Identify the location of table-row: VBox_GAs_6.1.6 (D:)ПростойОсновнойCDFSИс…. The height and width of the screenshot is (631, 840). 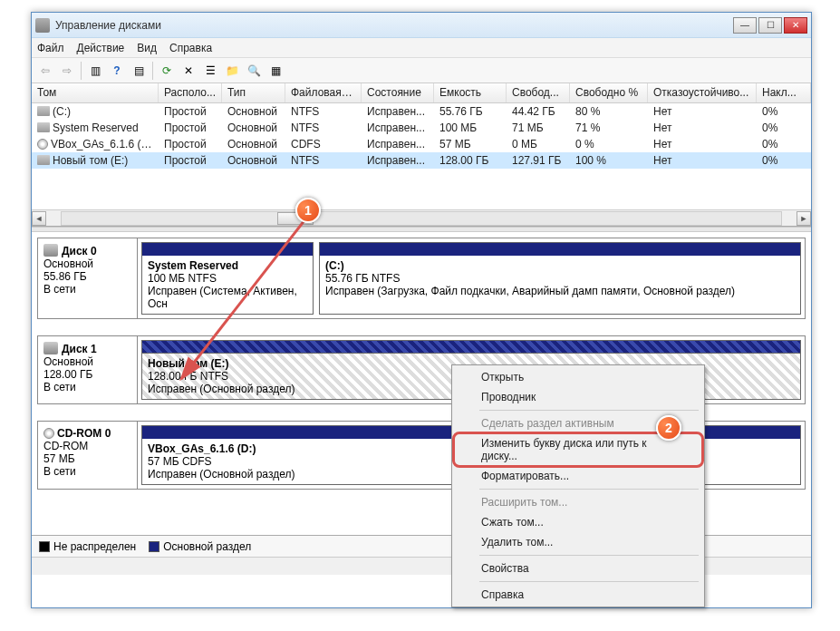
(421, 144).